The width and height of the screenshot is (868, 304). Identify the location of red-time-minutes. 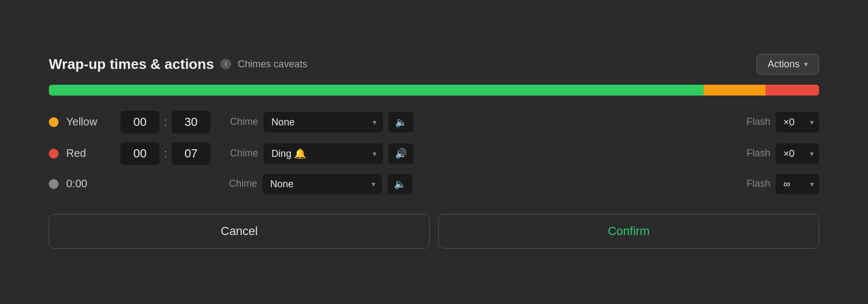
(140, 154).